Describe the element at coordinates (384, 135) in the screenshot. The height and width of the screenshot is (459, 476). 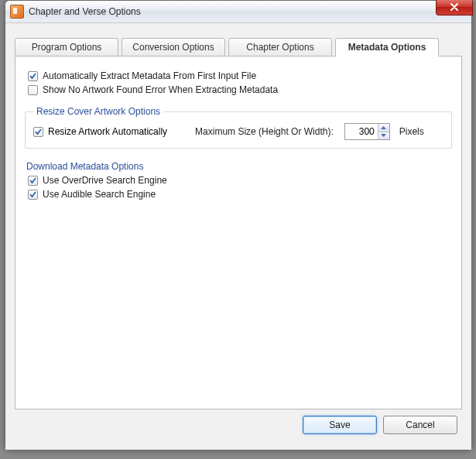
I see `chevron-down-icon` at that location.